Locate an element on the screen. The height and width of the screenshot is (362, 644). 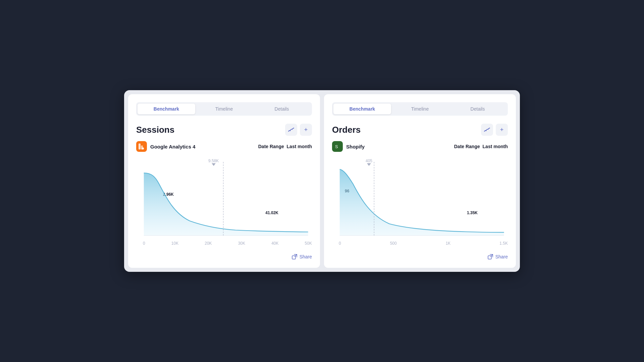
sessions-title: Sessions is located at coordinates (155, 130).